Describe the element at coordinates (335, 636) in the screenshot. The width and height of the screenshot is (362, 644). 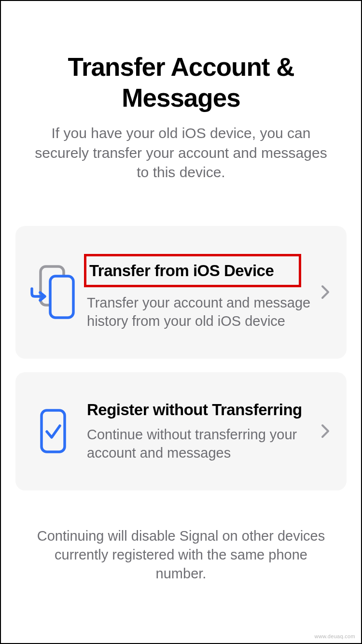
I see `watermark-text: www.deuaq.com` at that location.